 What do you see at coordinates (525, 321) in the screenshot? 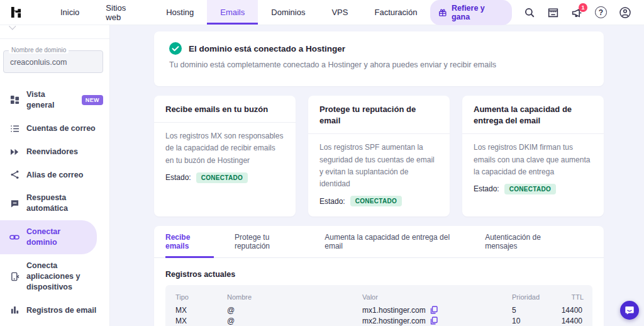
I see `cell-prioridad: 10` at bounding box center [525, 321].